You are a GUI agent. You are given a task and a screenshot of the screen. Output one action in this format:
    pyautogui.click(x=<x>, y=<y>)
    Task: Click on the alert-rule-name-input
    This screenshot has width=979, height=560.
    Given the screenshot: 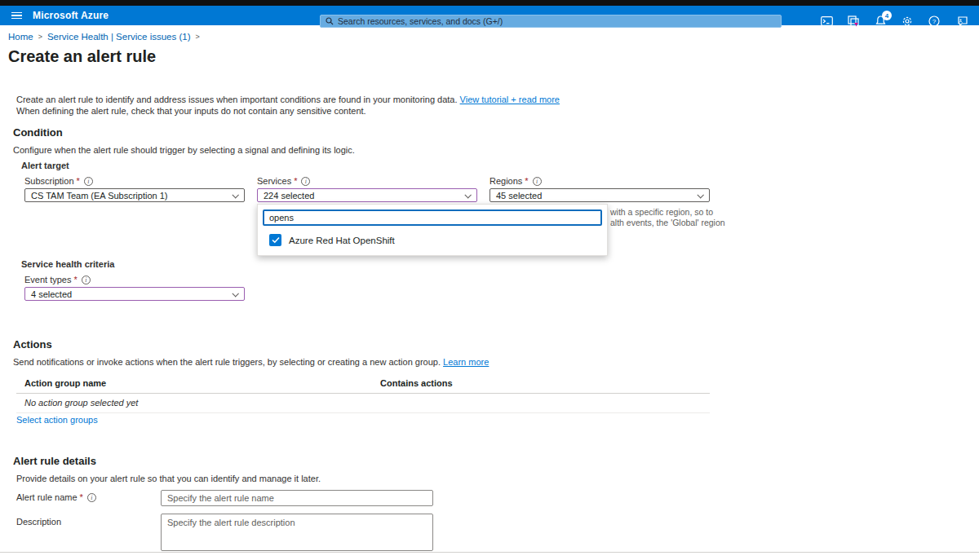 What is the action you would take?
    pyautogui.click(x=297, y=498)
    